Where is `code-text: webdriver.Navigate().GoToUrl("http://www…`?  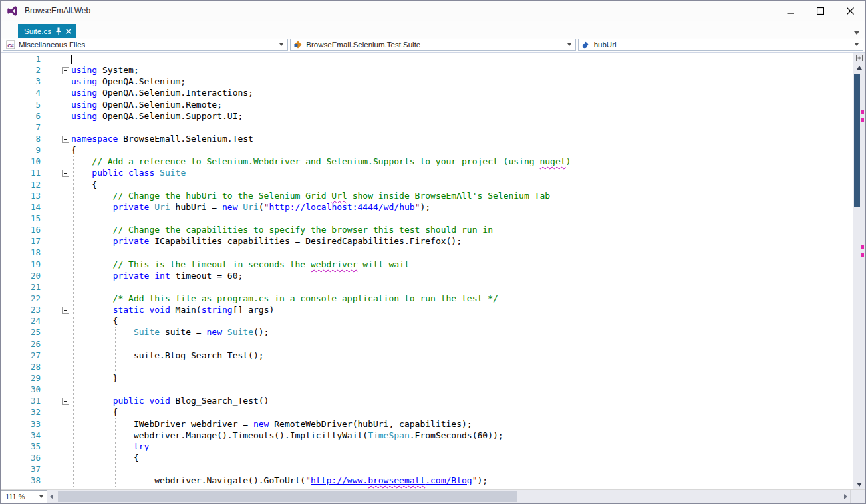 code-text: webdriver.Navigate().GoToUrl("http://www… is located at coordinates (462, 480).